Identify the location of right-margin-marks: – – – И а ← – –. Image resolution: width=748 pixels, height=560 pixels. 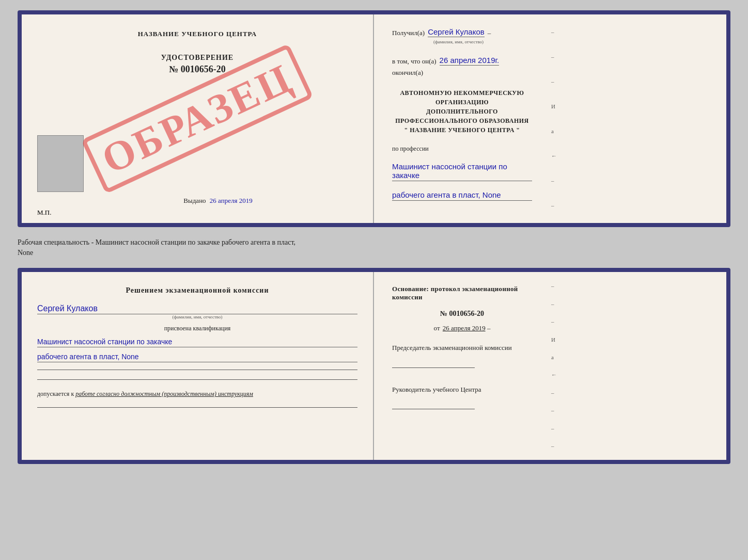
(555, 119).